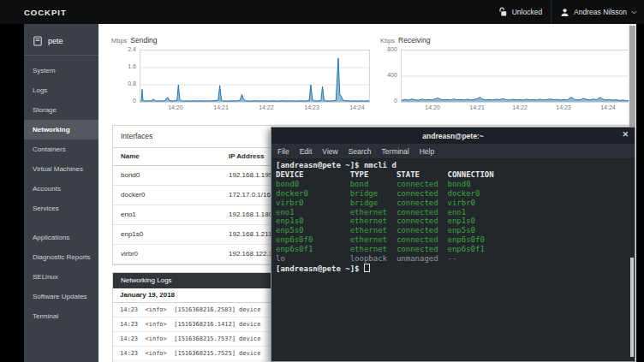 Image resolution: width=644 pixels, height=362 pixels. Describe the element at coordinates (456, 166) in the screenshot. I see `terminal-prompt-line: [andreasn@pete ~]$ nmcli d` at that location.